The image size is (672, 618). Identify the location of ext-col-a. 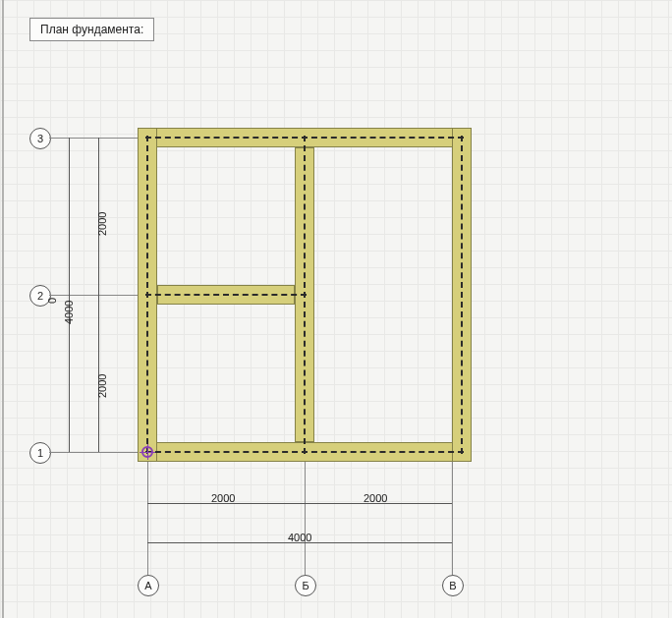
(147, 519).